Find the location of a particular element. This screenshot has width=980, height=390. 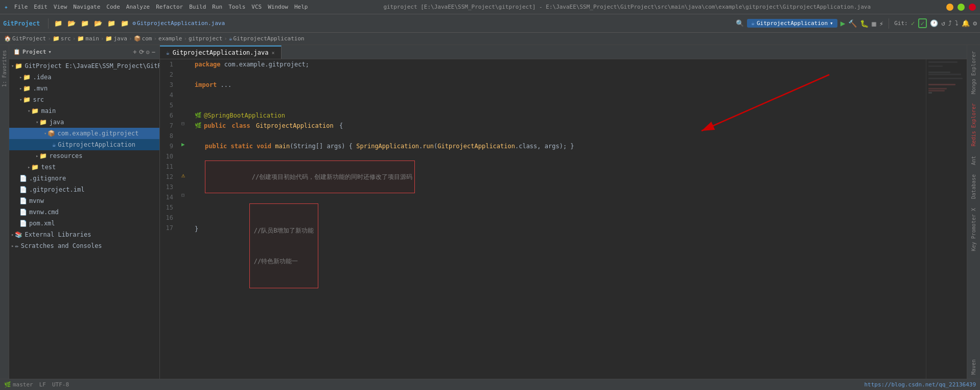

debug-button: 🐛 is located at coordinates (865, 24).